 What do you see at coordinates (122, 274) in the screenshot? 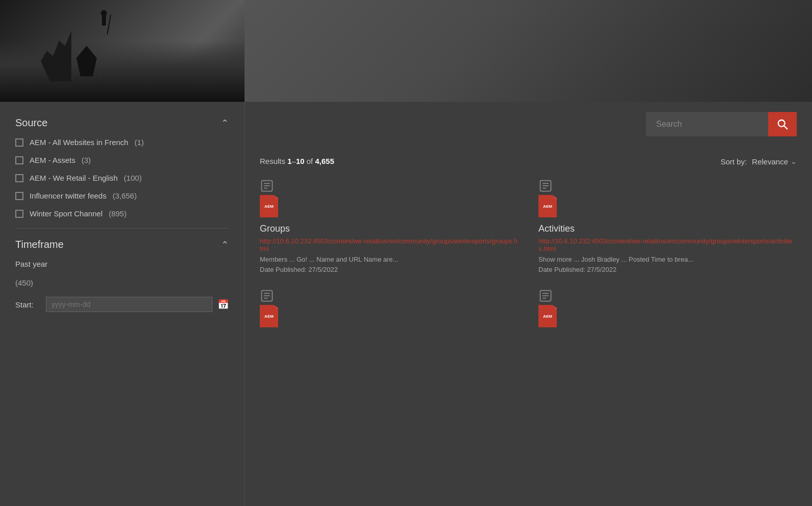
I see `past-year-filter: Past year (450)` at bounding box center [122, 274].